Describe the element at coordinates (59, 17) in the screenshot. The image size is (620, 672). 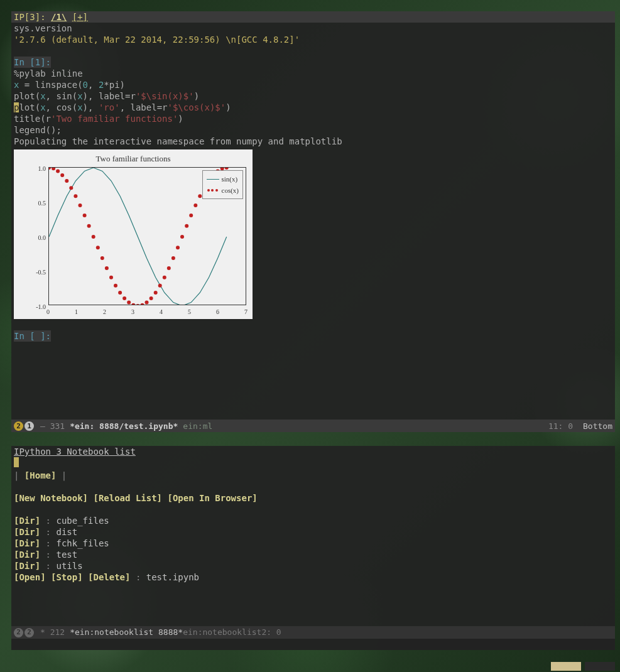
I see `worksheet-tab-current: /1\` at that location.